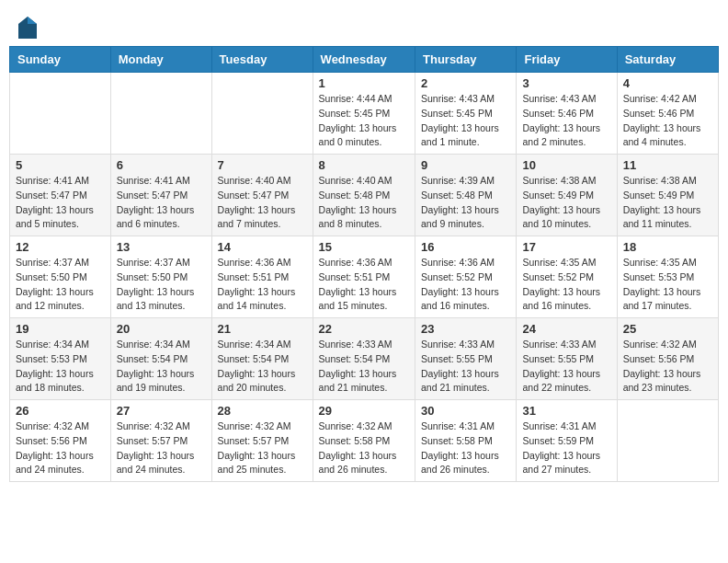 The width and height of the screenshot is (728, 563). Describe the element at coordinates (465, 247) in the screenshot. I see `day-number: 16` at that location.